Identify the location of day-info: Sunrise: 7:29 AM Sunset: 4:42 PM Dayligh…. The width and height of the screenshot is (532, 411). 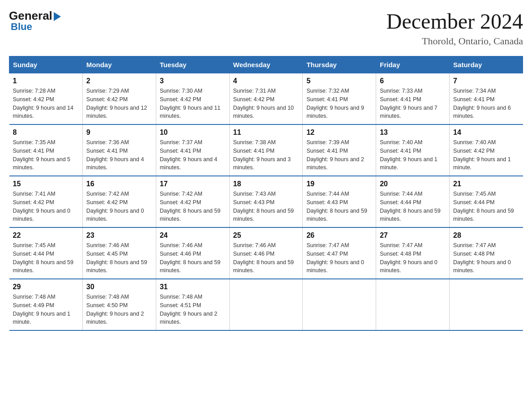
(119, 104).